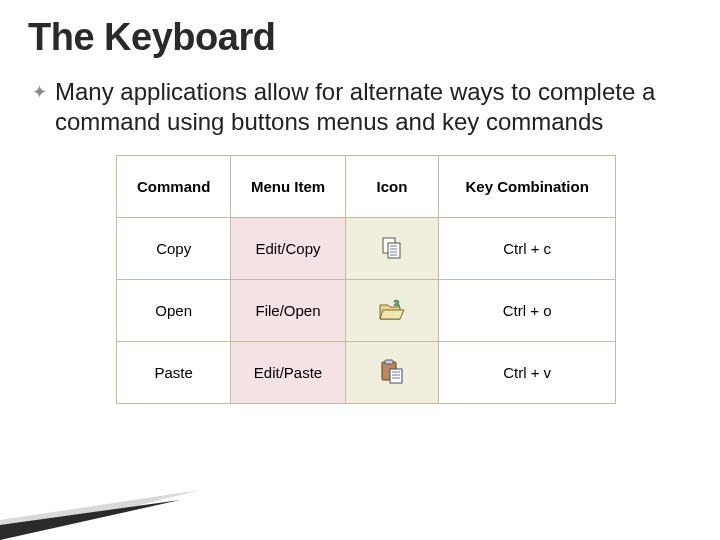 This screenshot has width=720, height=540. What do you see at coordinates (374, 107) in the screenshot?
I see `body-paragraph: Many applications allow for alternate wa…` at bounding box center [374, 107].